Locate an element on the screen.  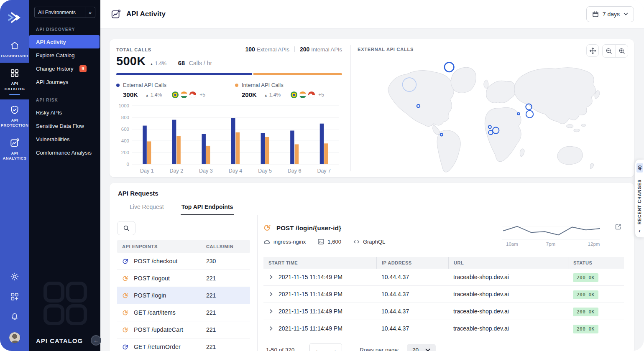
sidebar-item-label: API Journeys is located at coordinates (52, 82).